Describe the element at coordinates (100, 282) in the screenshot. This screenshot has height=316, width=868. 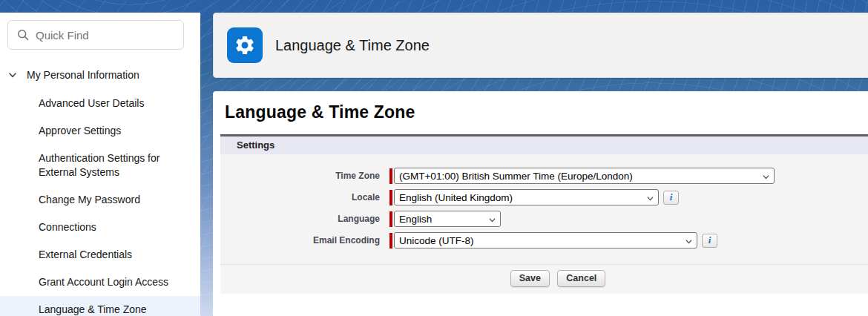
I see `sidebar-item-grant-account-login-access: Grant Account Login Access` at that location.